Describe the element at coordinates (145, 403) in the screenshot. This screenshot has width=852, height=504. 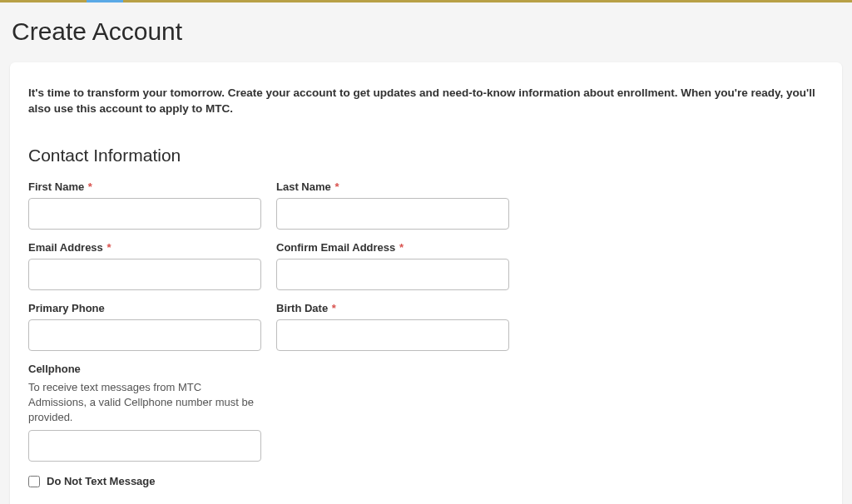
I see `cellphone-help: To receive text messages from MTC Admiss…` at that location.